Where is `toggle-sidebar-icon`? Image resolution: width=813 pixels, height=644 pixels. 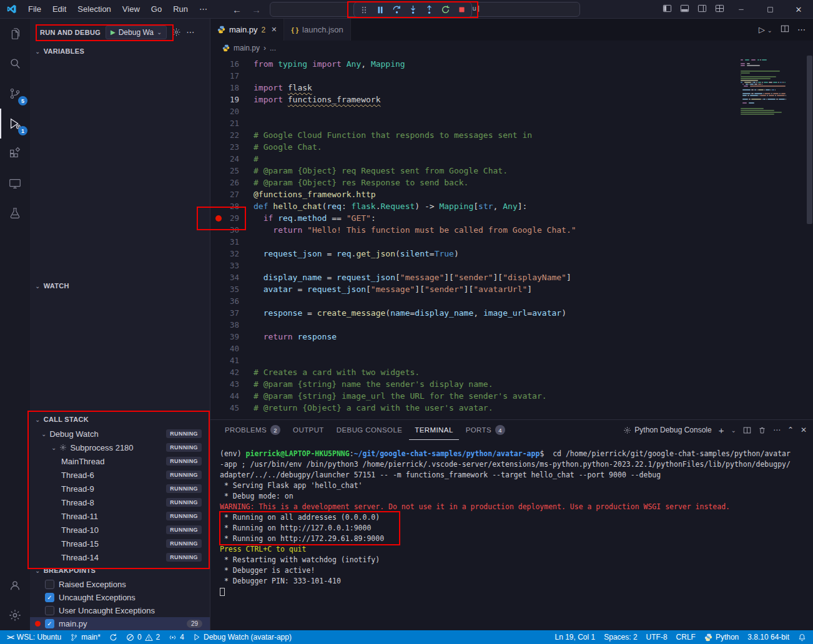
toggle-sidebar-icon is located at coordinates (667, 9).